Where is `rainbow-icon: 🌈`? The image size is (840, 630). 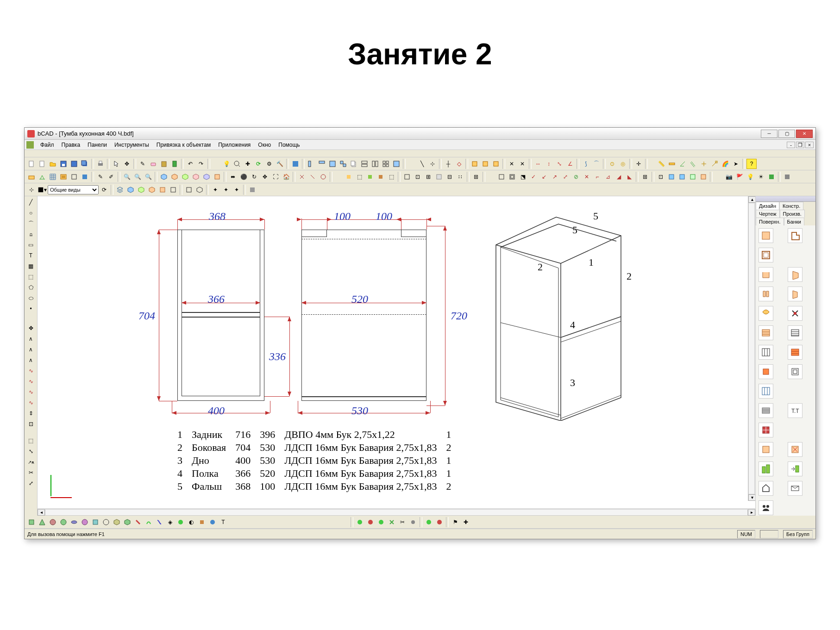 rainbow-icon: 🌈 is located at coordinates (725, 164).